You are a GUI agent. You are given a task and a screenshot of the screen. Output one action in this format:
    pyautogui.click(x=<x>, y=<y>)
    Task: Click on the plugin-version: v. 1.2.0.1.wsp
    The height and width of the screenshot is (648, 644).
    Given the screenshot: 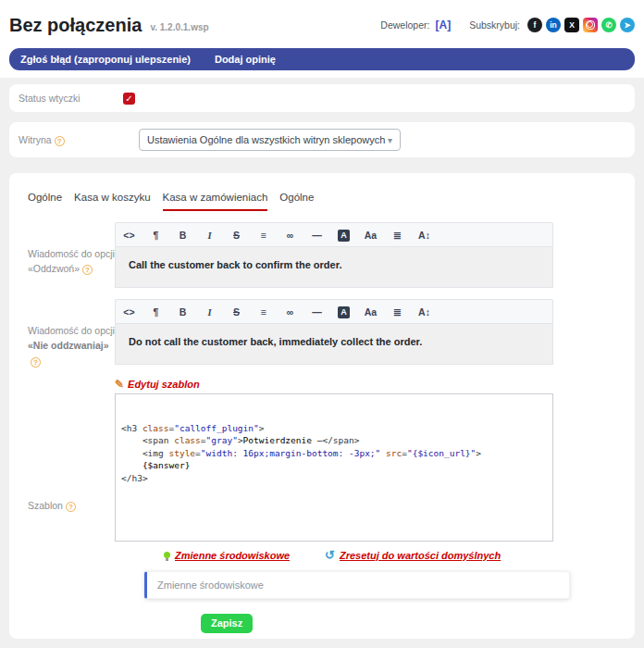 What is the action you would take?
    pyautogui.click(x=180, y=28)
    